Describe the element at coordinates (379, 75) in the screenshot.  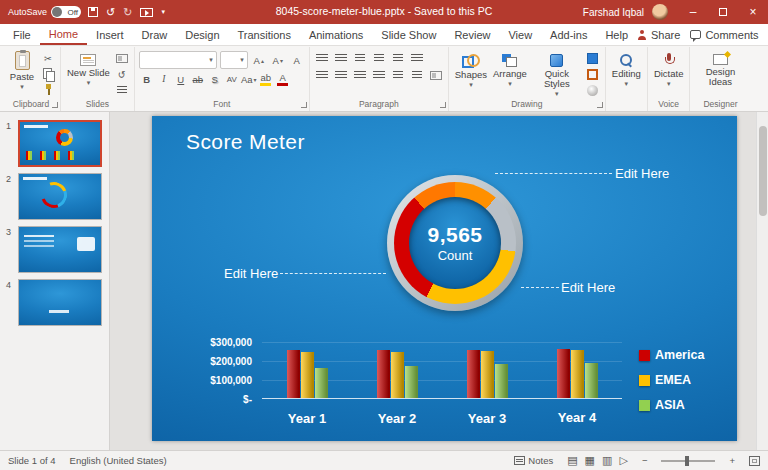
I see `justify-button` at that location.